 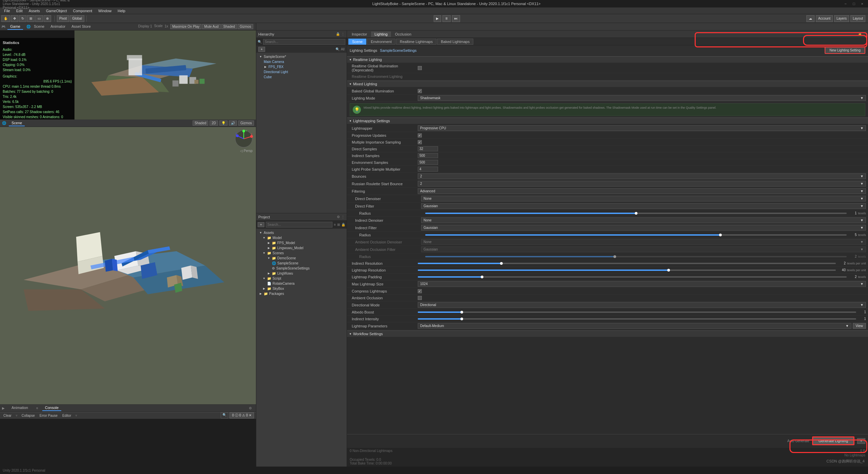 What do you see at coordinates (17, 123) in the screenshot?
I see `scene-tab: Scene` at bounding box center [17, 123].